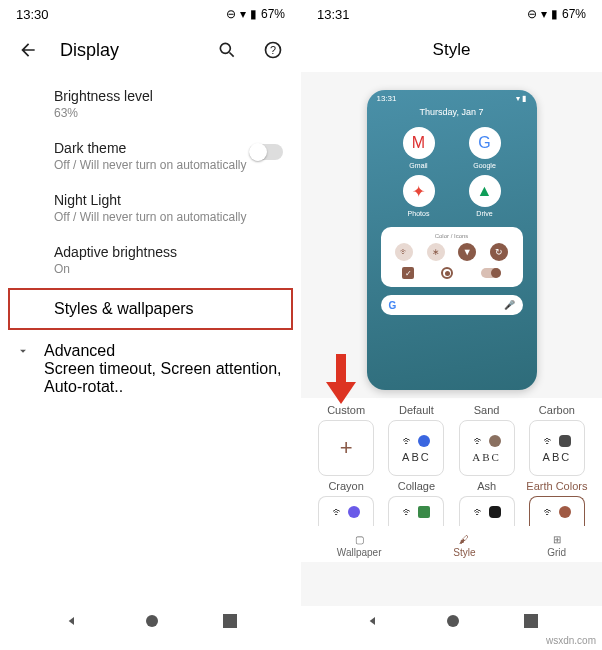 Image resolution: width=602 pixels, height=650 pixels. Describe the element at coordinates (169, 113) in the screenshot. I see `item-sub: 63%` at that location.